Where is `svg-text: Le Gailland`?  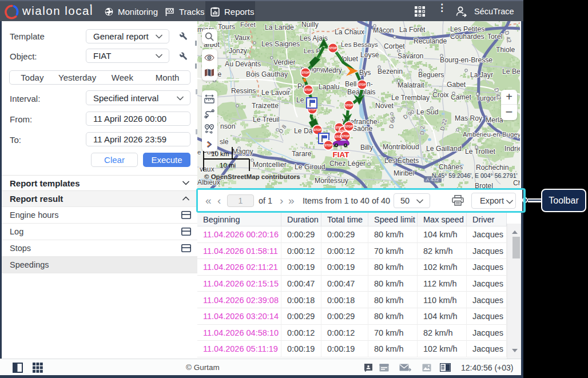 svg-text: Le Gailland is located at coordinates (444, 149).